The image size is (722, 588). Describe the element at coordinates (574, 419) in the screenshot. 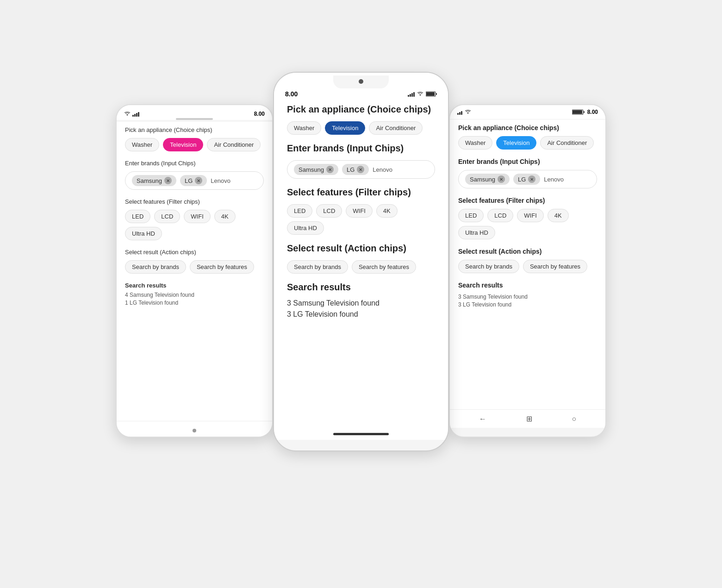

I see `right-nav-search: ○` at that location.